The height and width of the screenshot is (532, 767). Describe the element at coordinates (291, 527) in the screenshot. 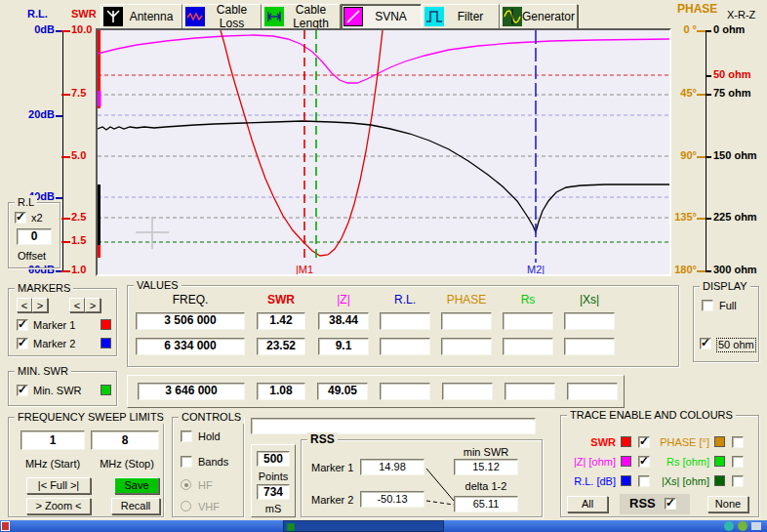

I see `taskbar-app-icon` at that location.